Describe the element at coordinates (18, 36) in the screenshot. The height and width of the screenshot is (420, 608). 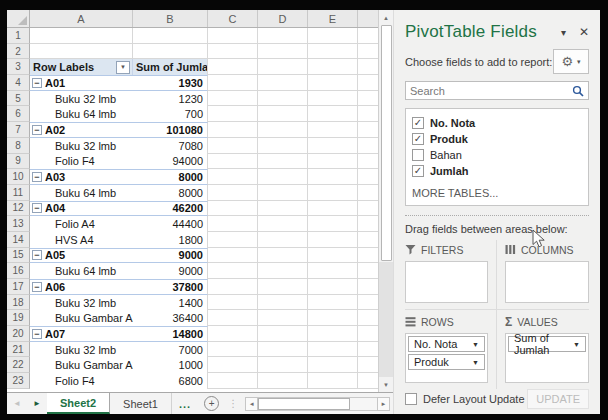
I see `row-header-1: 1` at that location.